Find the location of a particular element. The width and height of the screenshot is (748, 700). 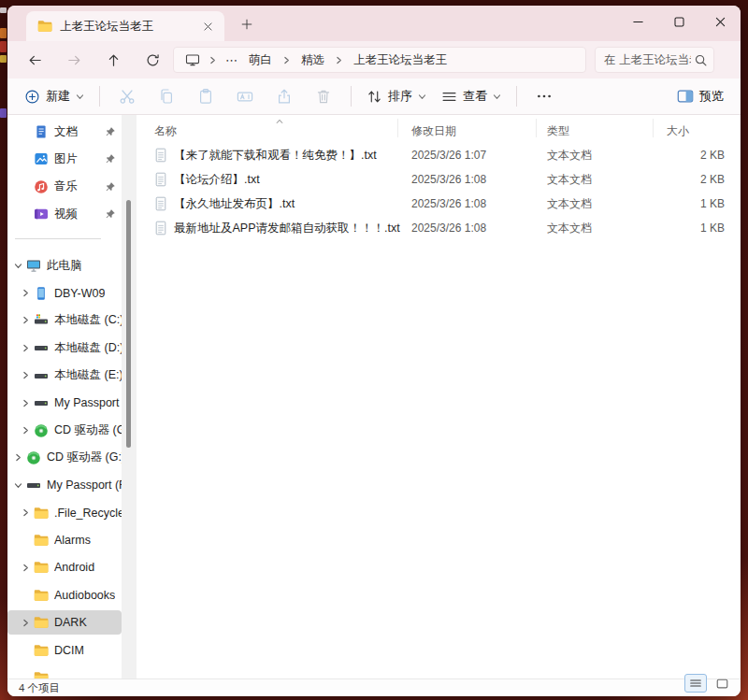

sidebar-item-cd-drive-g: CD 驱动器 (G:) is located at coordinates (65, 431).